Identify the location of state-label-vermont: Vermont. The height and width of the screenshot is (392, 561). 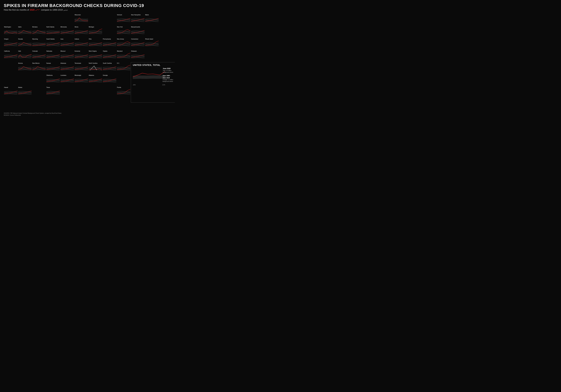
(119, 15).